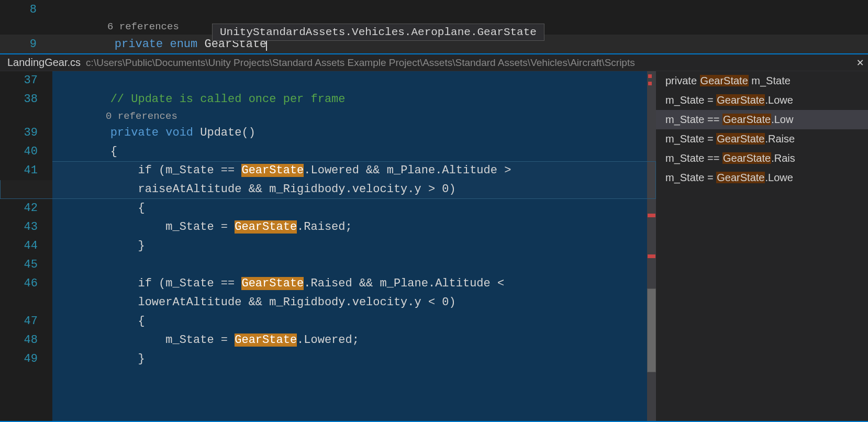 This screenshot has width=868, height=422. I want to click on line-number: 9, so click(26, 44).